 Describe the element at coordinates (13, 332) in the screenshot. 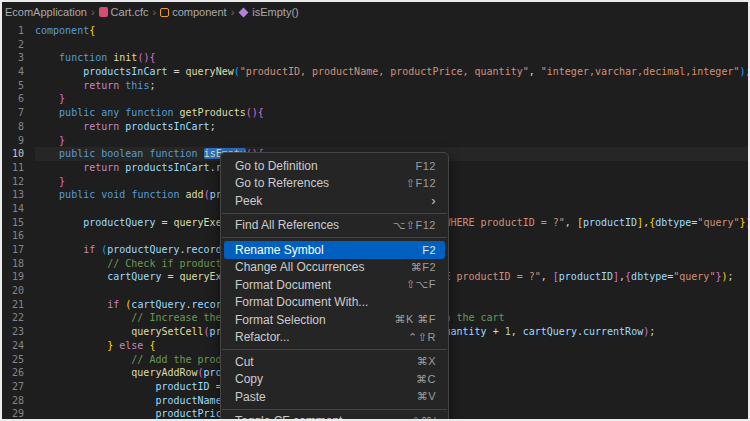

I see `line-number: 23` at that location.